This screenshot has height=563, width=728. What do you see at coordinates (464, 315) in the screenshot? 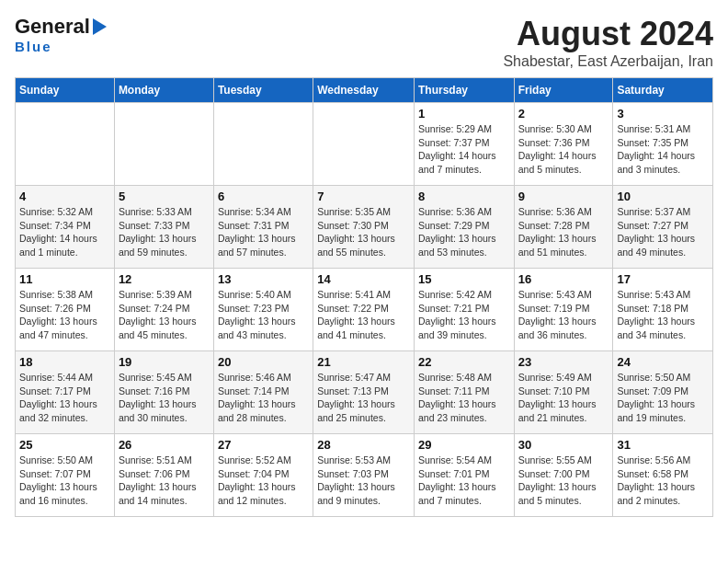
I see `day-info: Sunrise: 5:42 AMSunset: 7:21 PMDaylight:…` at bounding box center [464, 315].